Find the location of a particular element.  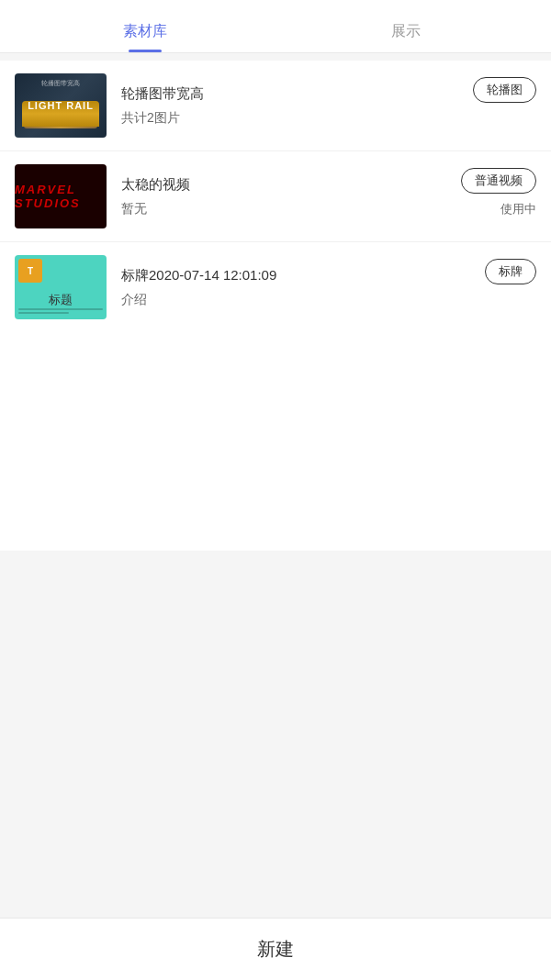

item-title: 标牌2020-07-14 12:01:09 is located at coordinates (298, 275).